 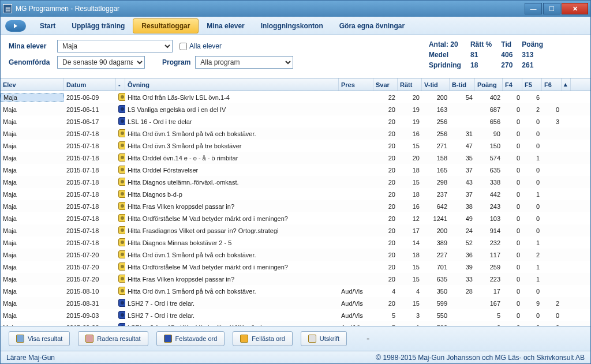 What do you see at coordinates (33, 62) in the screenshot?
I see `genomforda-label: Genomförda` at bounding box center [33, 62].